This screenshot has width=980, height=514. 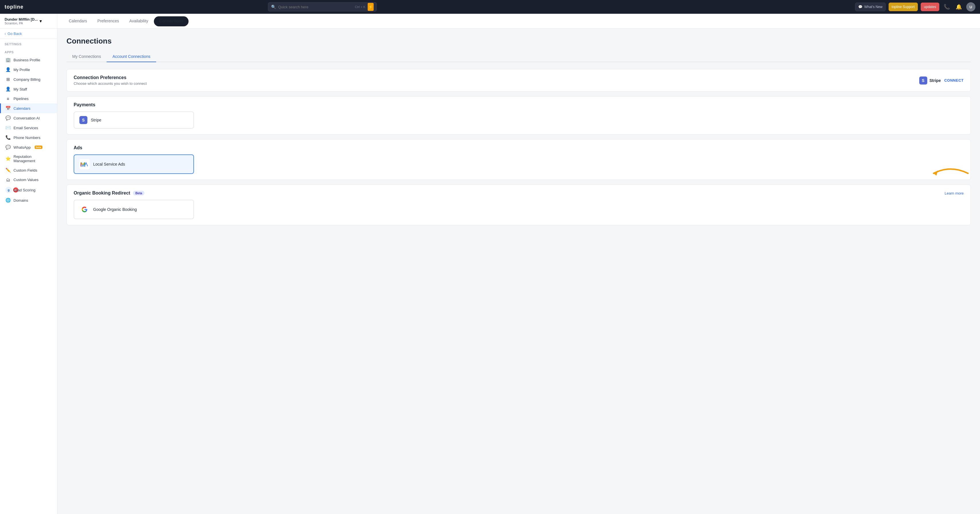 What do you see at coordinates (14, 7) in the screenshot?
I see `app-logo: topline` at bounding box center [14, 7].